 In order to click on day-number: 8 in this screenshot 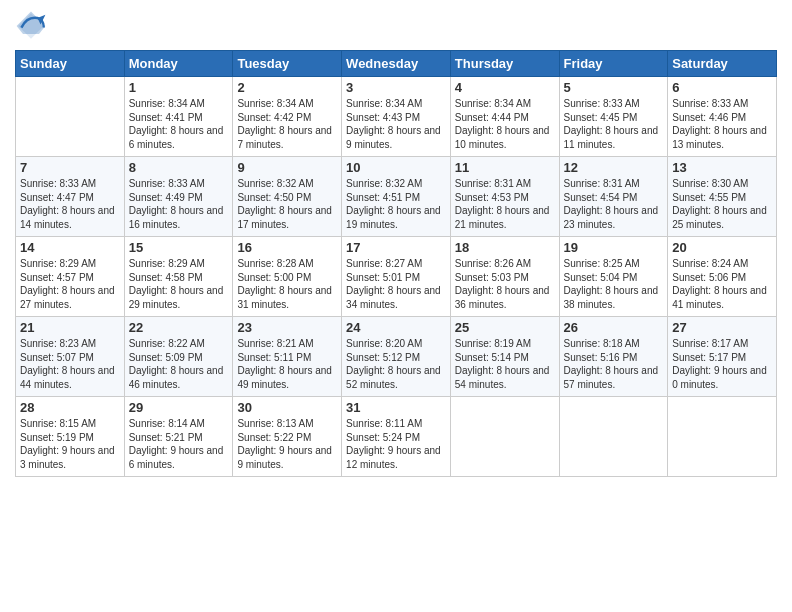, I will do `click(179, 168)`.